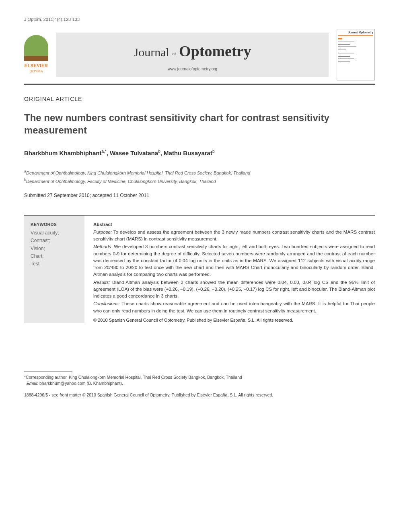 This screenshot has width=399, height=532. What do you see at coordinates (54, 269) in the screenshot?
I see `keywords-box: KEYWORDS Visual acuity; Contrast; Vision…` at bounding box center [54, 269].